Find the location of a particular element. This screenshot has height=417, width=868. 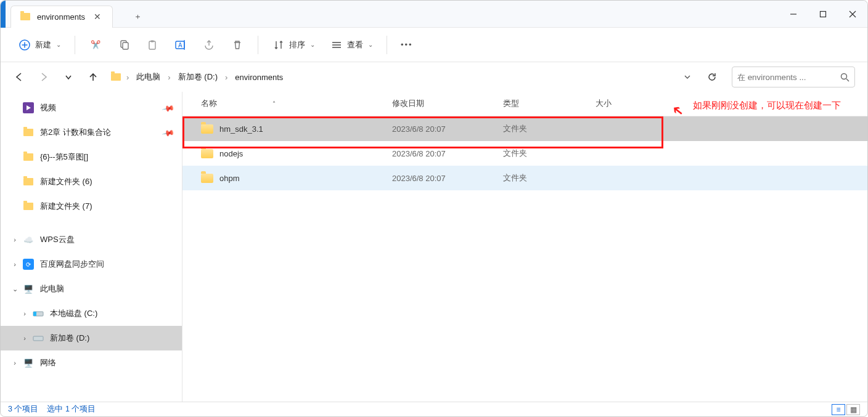

close-tab-icon: ✕ is located at coordinates (97, 17).